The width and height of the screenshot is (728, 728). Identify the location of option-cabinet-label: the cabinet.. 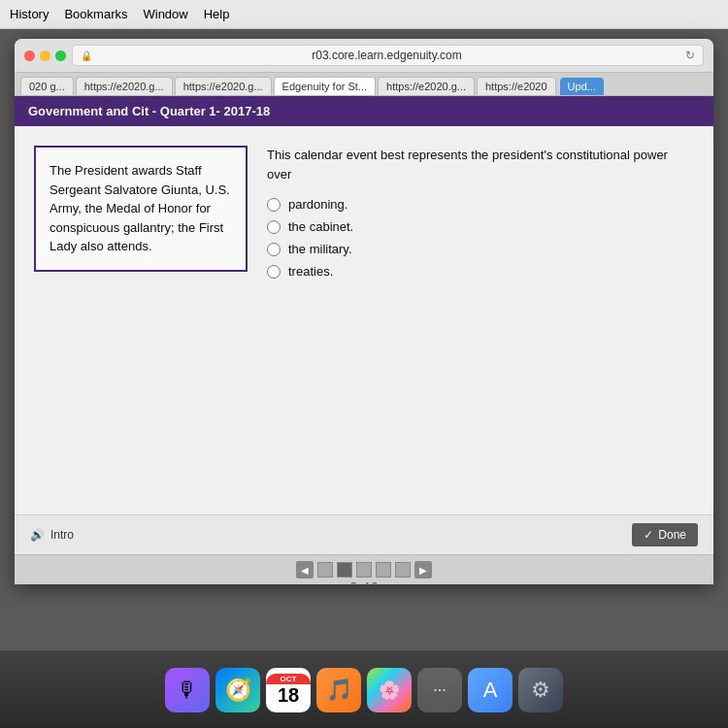
(320, 227).